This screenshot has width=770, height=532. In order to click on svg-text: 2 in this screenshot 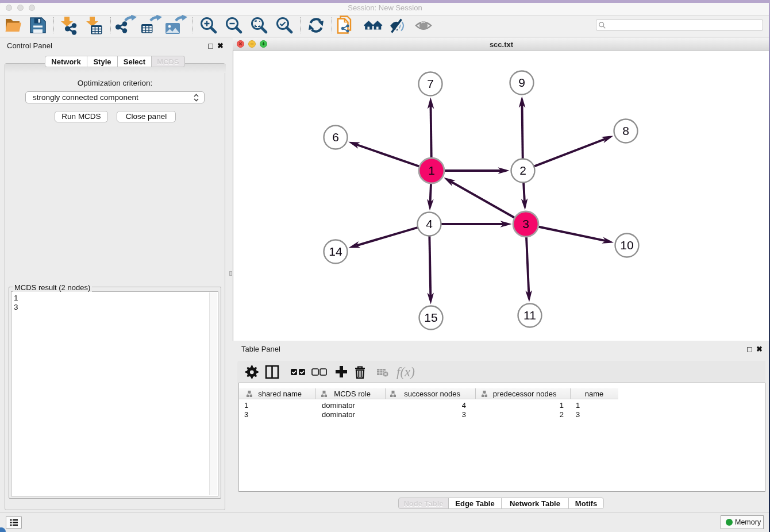, I will do `click(523, 170)`.